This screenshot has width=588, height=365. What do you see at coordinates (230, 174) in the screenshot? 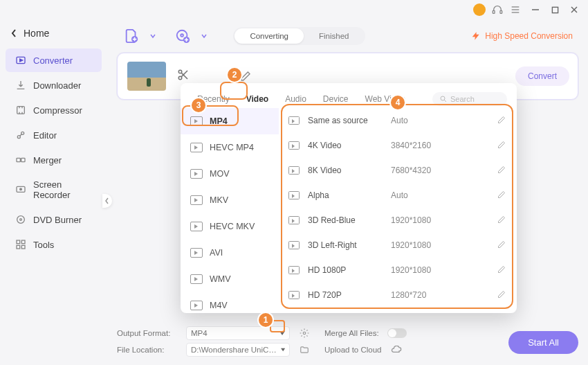
I see `format-mov: MOV` at bounding box center [230, 174].